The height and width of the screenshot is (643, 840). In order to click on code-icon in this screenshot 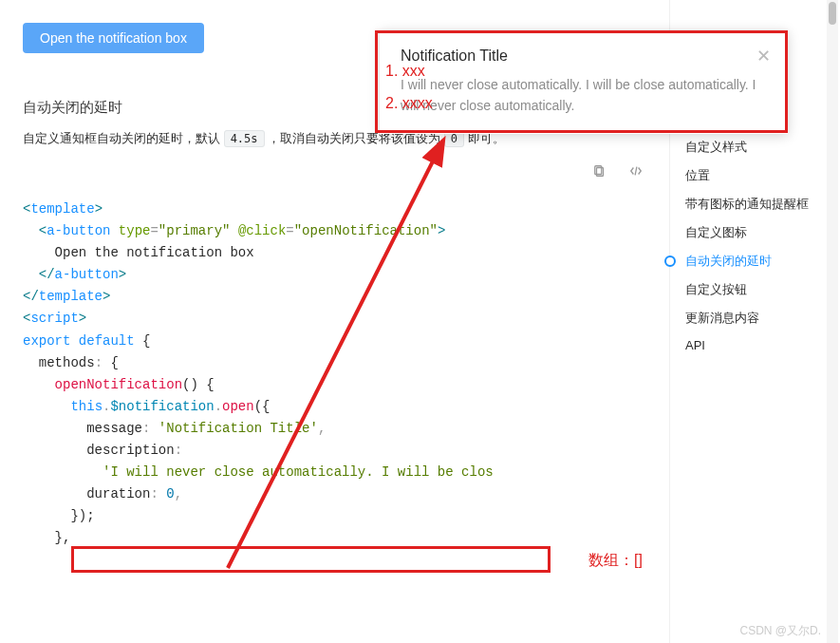, I will do `click(631, 176)`.